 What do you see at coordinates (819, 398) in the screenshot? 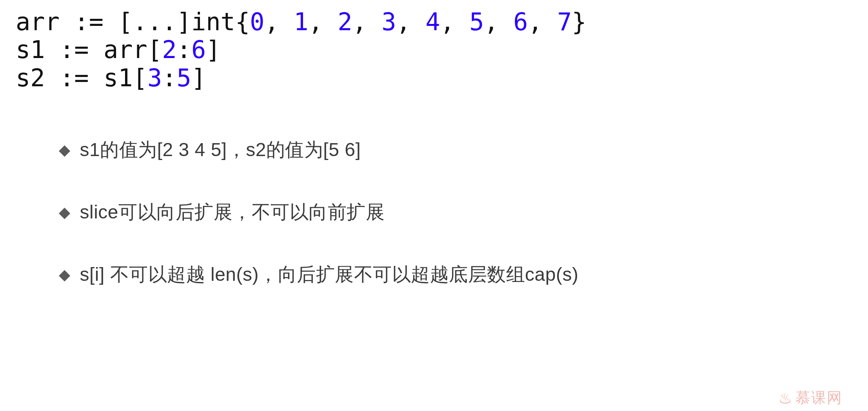
I see `watermark-text: 慕课网` at bounding box center [819, 398].